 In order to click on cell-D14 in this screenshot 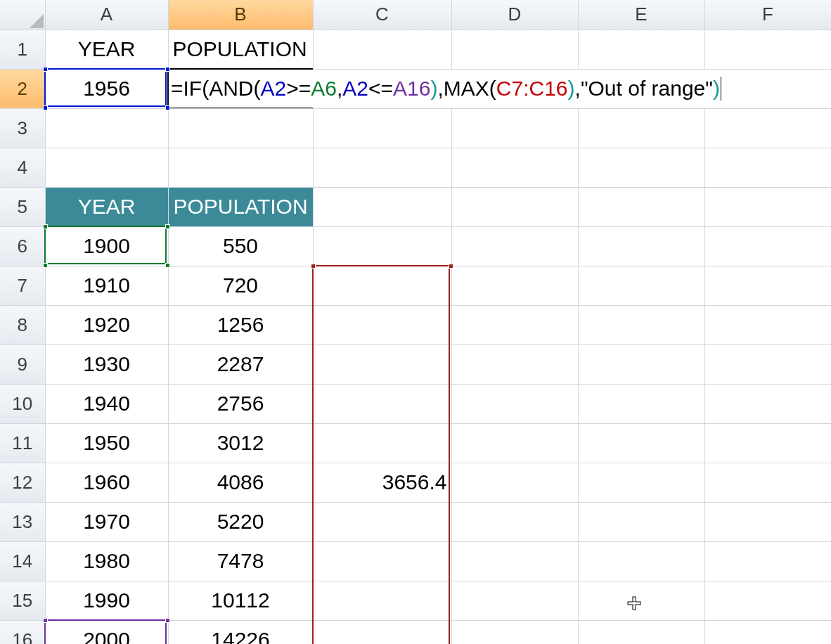, I will do `click(515, 561)`.